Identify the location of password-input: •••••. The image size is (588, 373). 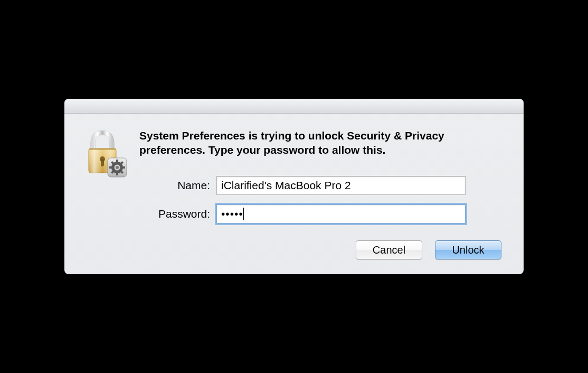
(341, 214).